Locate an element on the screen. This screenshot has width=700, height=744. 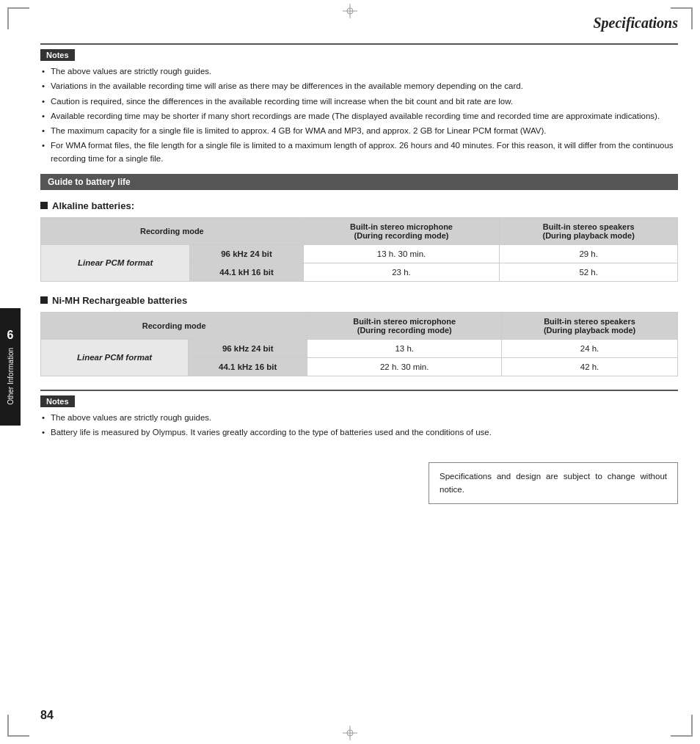
nimh-col2-header: Built-in stereo microphone(During record… is located at coordinates (405, 326).